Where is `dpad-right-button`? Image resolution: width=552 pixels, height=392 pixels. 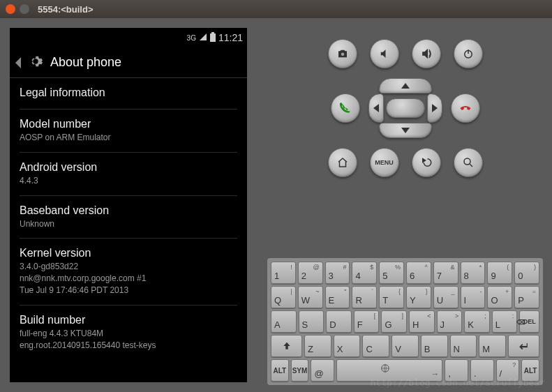
dpad-right-button is located at coordinates (435, 108).